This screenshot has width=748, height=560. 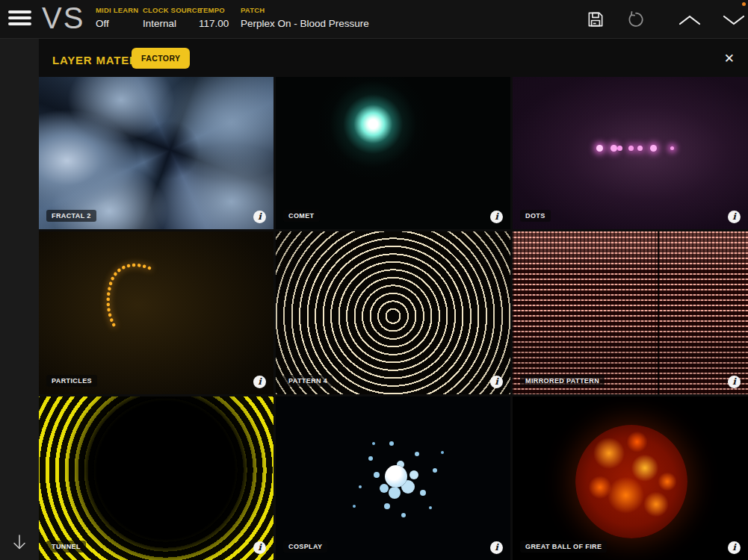 I want to click on layer-up-button, so click(x=690, y=20).